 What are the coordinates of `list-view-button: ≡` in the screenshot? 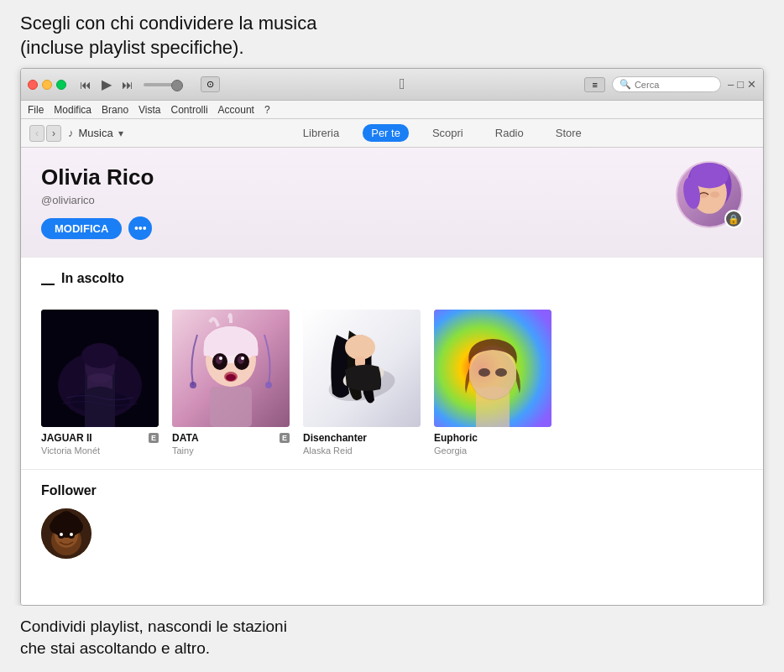 It's located at (594, 85).